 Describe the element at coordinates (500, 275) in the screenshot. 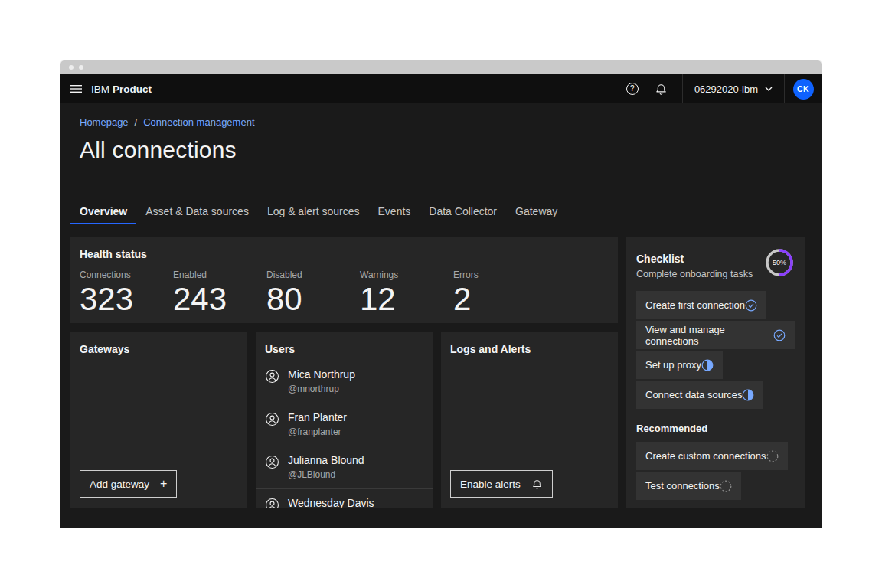

I see `stat-label: Errors` at that location.